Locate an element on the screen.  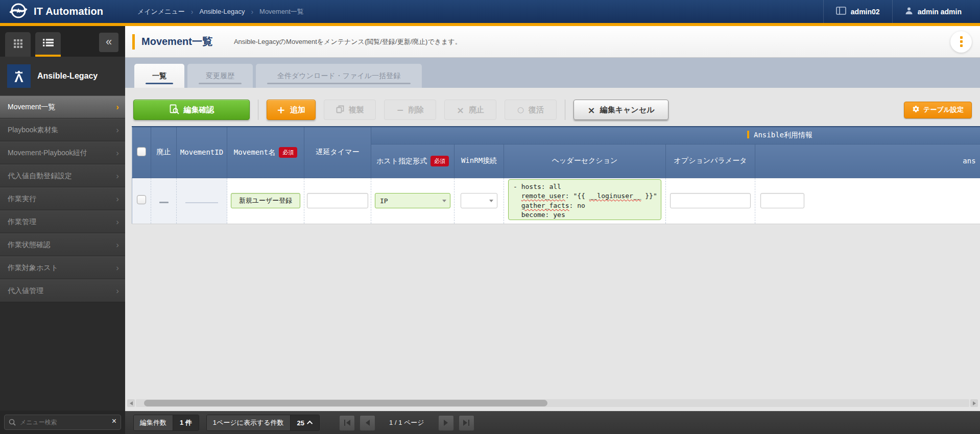
accent-line is located at coordinates (490, 25).